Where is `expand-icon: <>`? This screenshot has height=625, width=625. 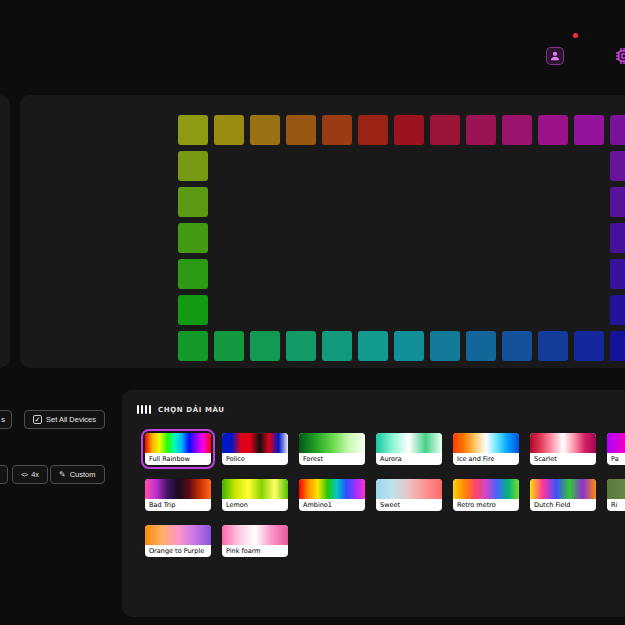
expand-icon: <> is located at coordinates (24, 474).